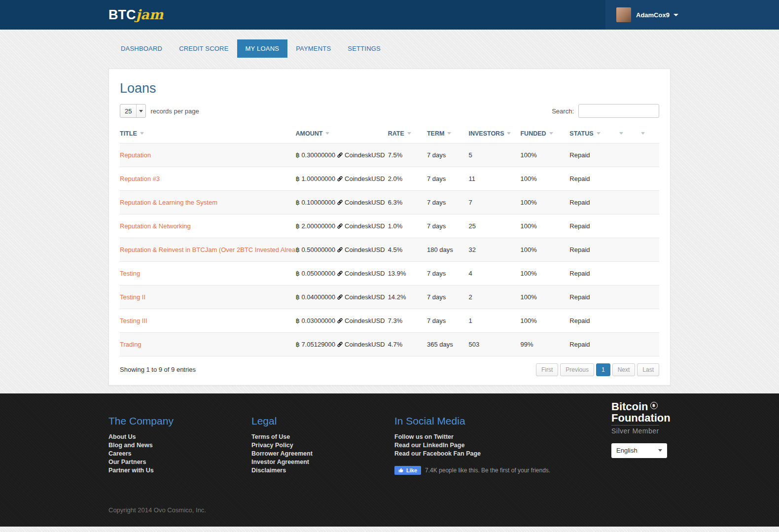  What do you see at coordinates (408, 470) in the screenshot?
I see `facebook-like-button: Like` at bounding box center [408, 470].